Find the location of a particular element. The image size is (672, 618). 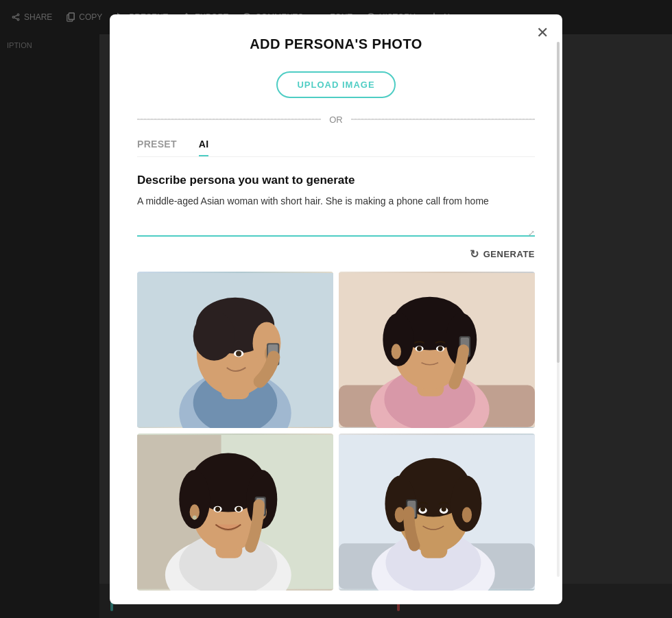

or-divider: OR is located at coordinates (336, 119).